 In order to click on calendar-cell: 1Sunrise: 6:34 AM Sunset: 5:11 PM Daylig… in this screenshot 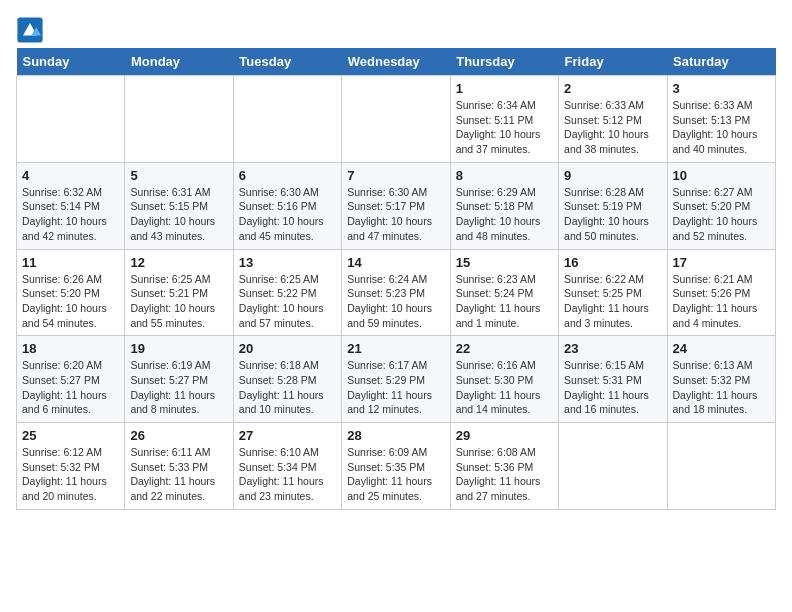, I will do `click(504, 120)`.